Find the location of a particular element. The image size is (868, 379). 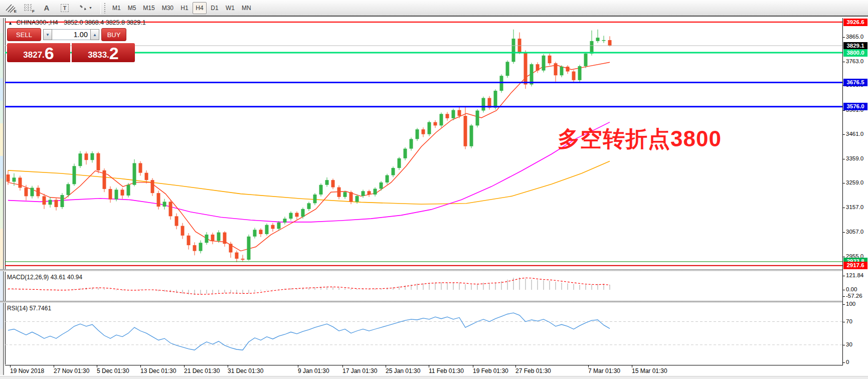

ohlc-values: 3852.0 3868.4 3825.8 3829.1 is located at coordinates (104, 23).